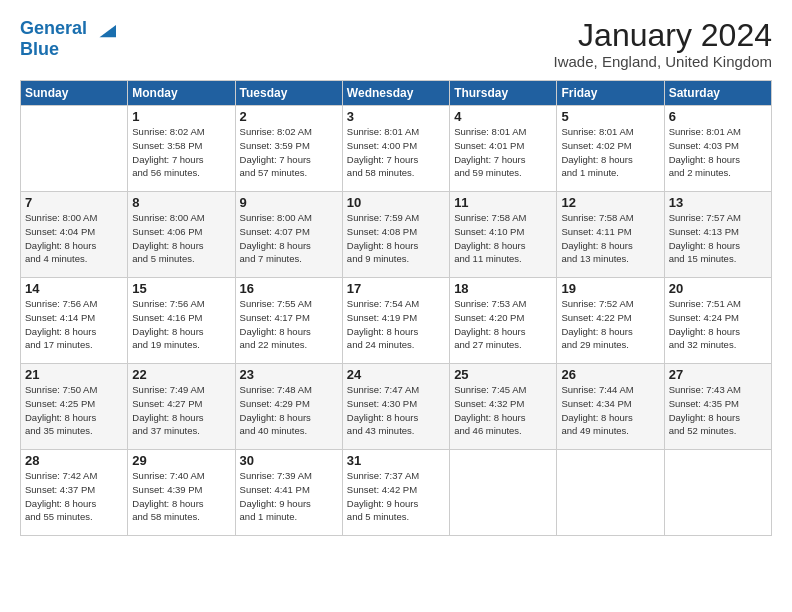  Describe the element at coordinates (289, 460) in the screenshot. I see `day-number: 30` at that location.